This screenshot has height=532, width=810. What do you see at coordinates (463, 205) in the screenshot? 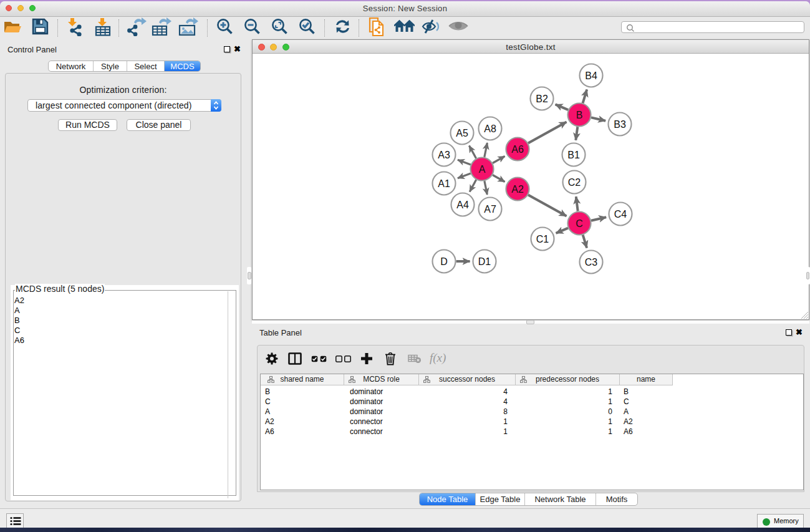
I see `svg-text: A4` at bounding box center [463, 205].